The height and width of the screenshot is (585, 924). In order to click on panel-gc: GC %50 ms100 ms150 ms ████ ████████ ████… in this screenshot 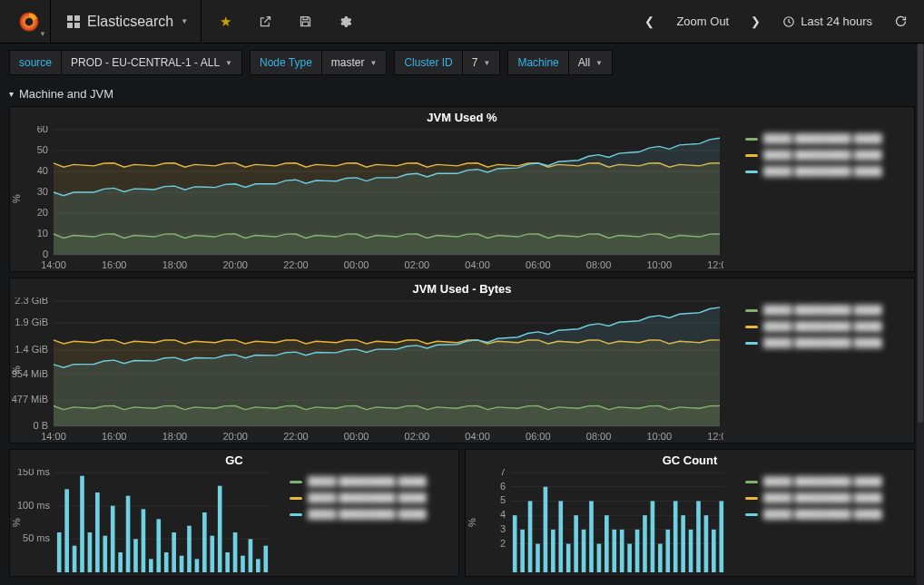, I will do `click(234, 513)`.